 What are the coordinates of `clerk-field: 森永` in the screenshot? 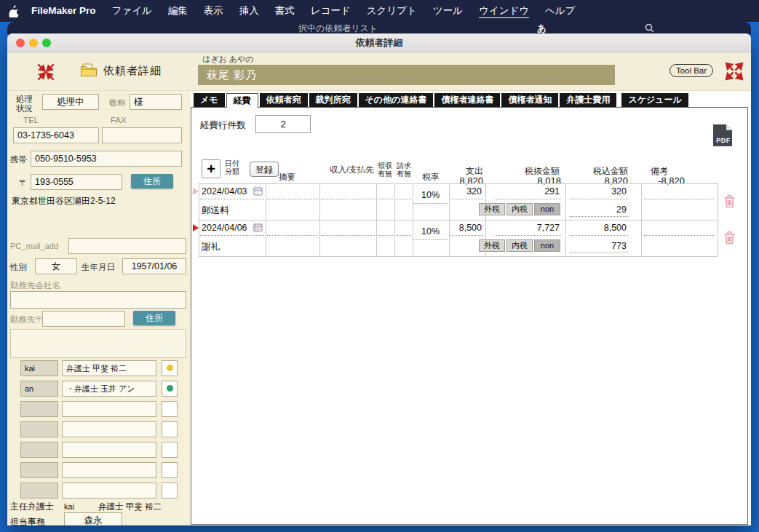 It's located at (93, 519).